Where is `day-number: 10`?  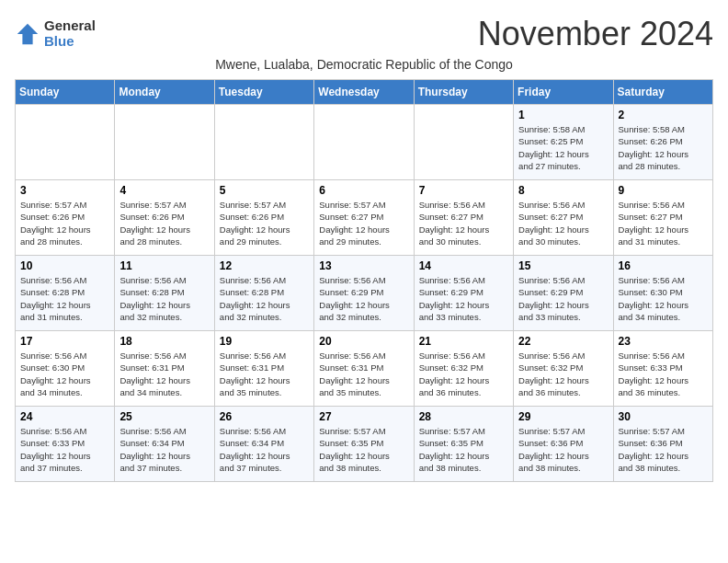 day-number: 10 is located at coordinates (64, 266).